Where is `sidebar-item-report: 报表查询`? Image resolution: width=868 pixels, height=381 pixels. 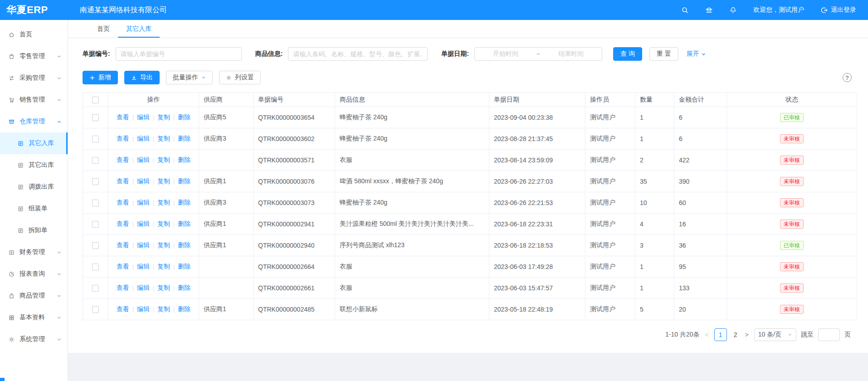 sidebar-item-report: 报表查询 is located at coordinates (34, 274).